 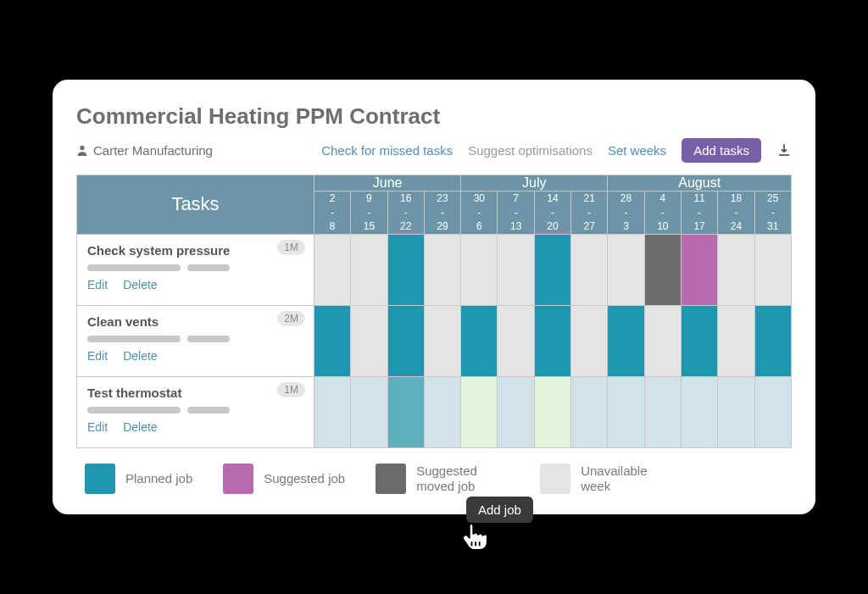 I want to click on week-header: 7 - 13, so click(x=515, y=212).